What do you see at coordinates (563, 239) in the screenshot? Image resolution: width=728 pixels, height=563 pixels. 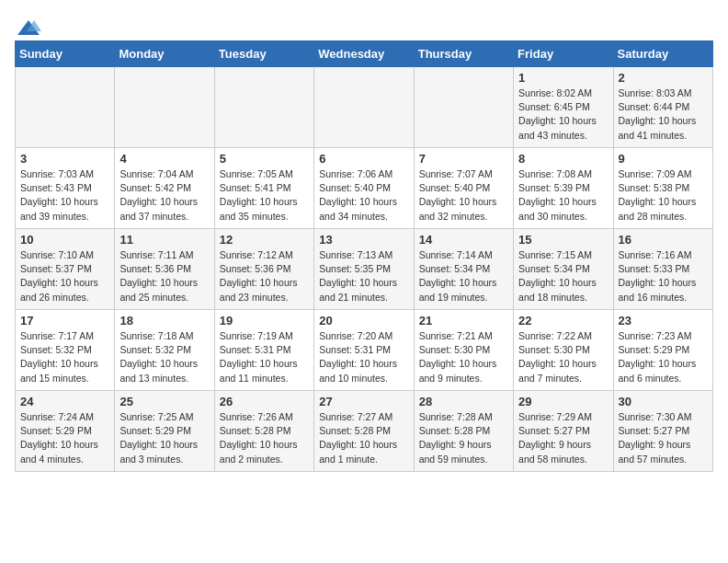 I see `day-number: 15` at bounding box center [563, 239].